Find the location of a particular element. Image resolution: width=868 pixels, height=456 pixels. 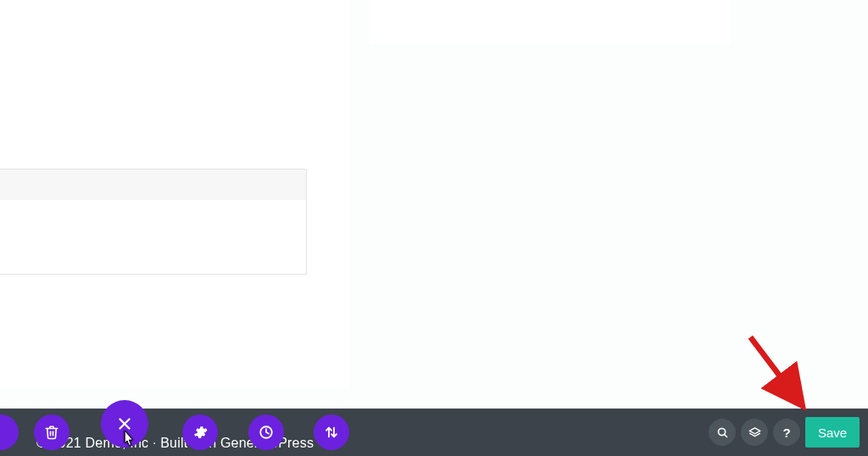

help-icon: ? is located at coordinates (787, 432).